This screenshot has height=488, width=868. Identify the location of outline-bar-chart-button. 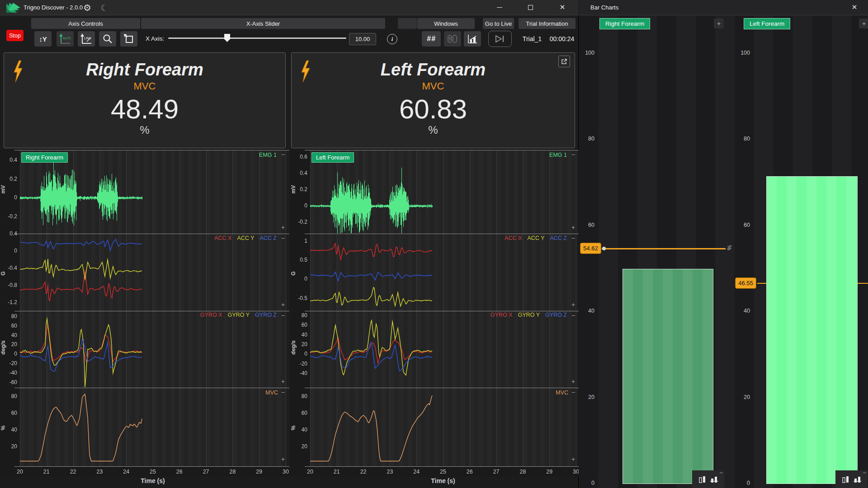
(845, 479).